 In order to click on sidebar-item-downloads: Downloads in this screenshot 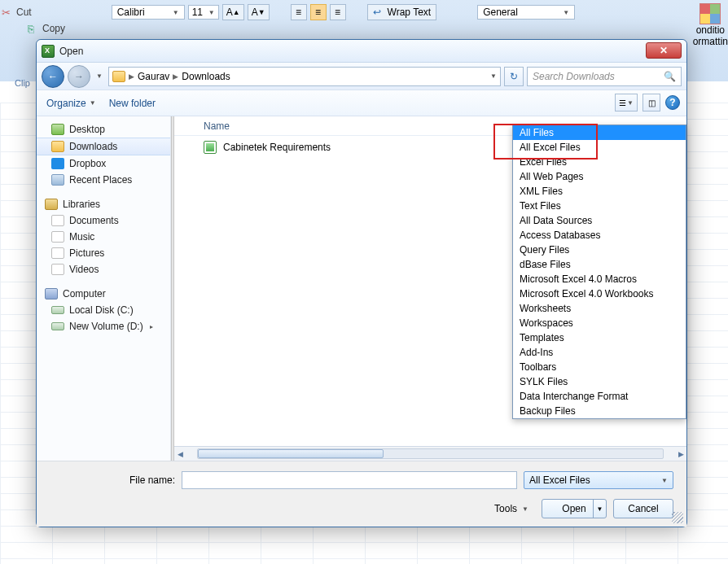, I will do `click(103, 146)`.